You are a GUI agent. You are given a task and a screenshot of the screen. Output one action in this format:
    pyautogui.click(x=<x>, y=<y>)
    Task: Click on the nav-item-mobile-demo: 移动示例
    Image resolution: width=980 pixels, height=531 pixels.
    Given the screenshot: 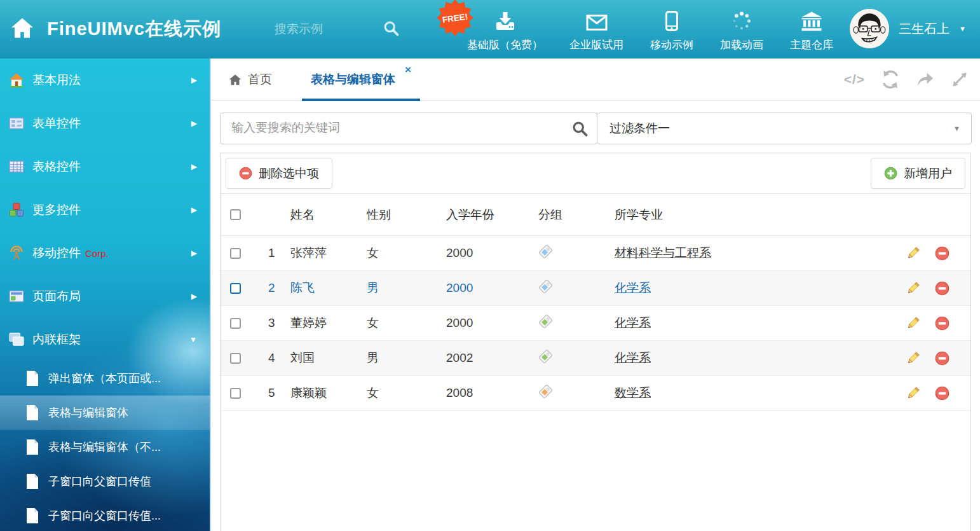 What is the action you would take?
    pyautogui.click(x=672, y=29)
    